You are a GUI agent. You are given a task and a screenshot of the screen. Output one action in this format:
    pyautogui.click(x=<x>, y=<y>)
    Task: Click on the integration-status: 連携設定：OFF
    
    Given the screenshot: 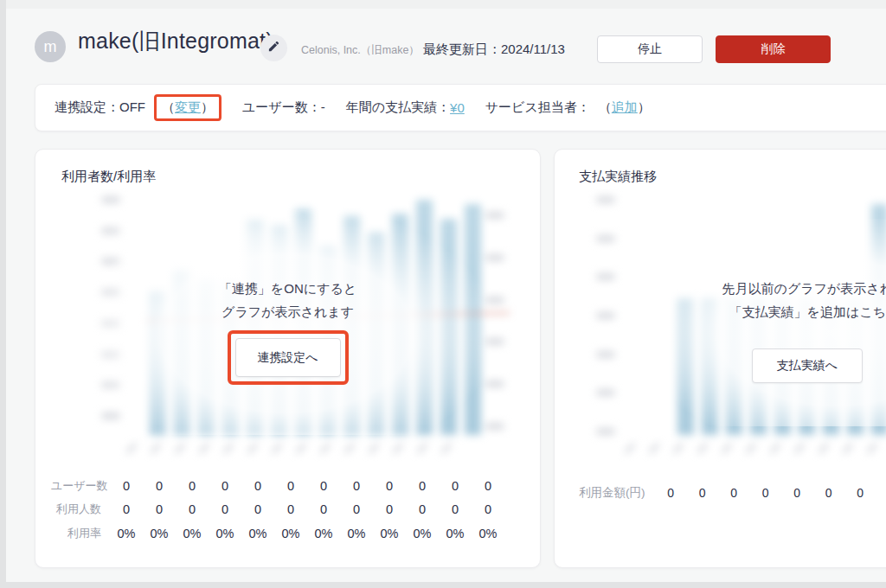 What is the action you would take?
    pyautogui.click(x=100, y=107)
    